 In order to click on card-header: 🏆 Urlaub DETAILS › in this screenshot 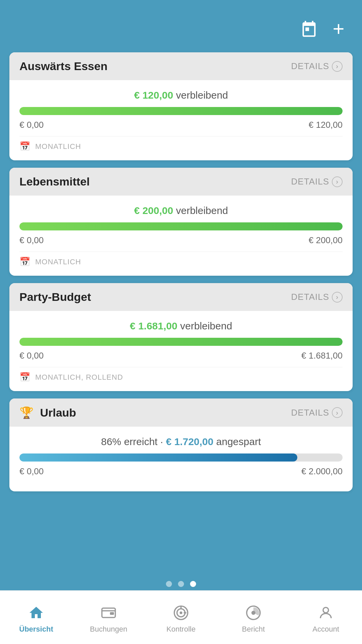, I will do `click(181, 413)`.